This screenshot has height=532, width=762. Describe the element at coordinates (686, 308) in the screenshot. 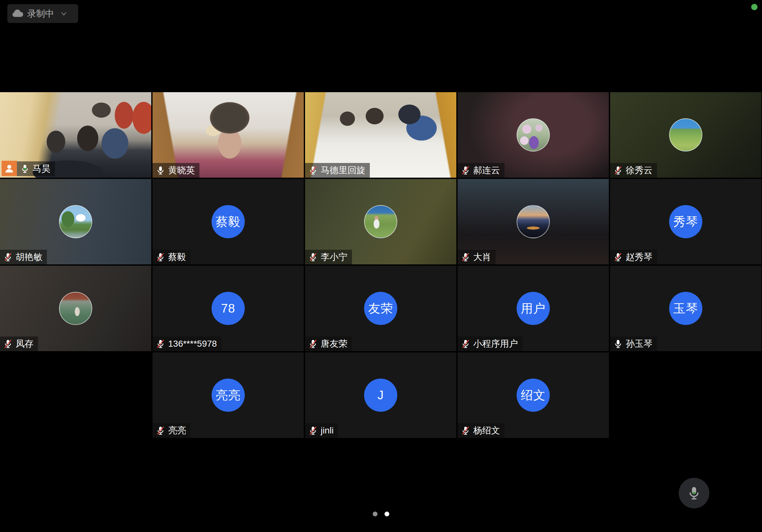

I see `avatar-initial-text: 玉琴` at that location.